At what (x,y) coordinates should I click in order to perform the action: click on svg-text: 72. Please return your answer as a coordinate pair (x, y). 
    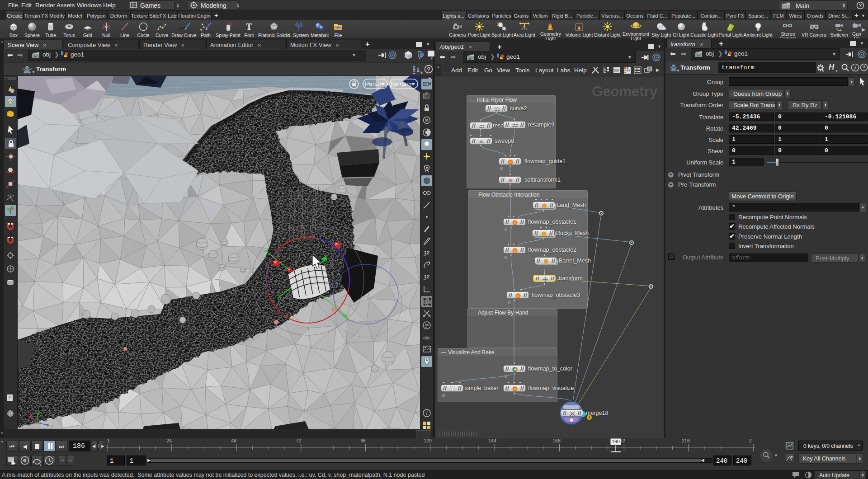
    Looking at the image, I should click on (298, 441).